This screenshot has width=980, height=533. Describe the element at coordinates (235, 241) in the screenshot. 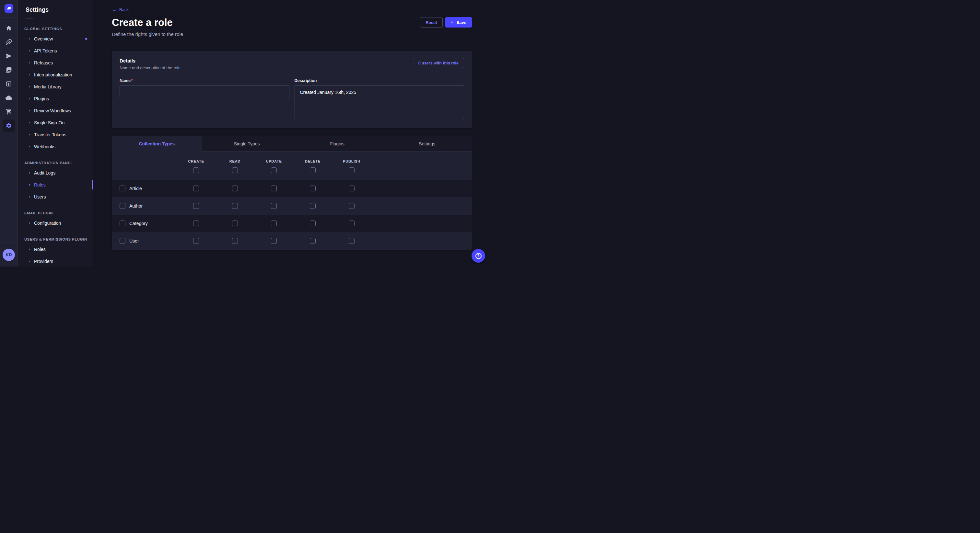

I see `user-read-checkbox` at that location.